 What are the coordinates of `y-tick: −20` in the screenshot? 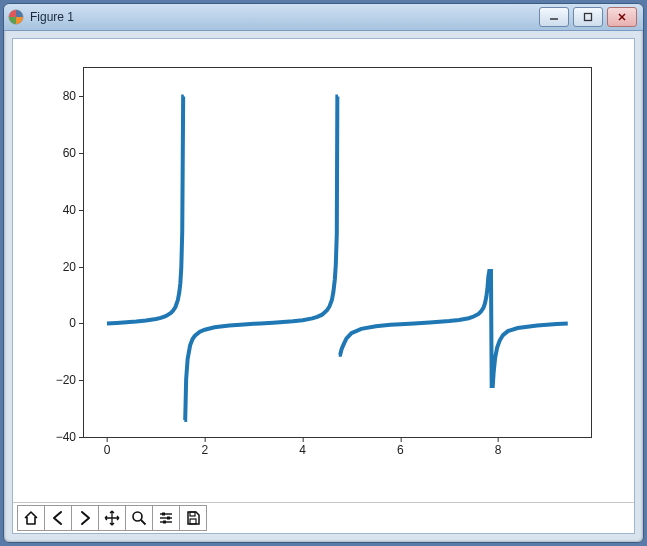 It's located at (66, 380).